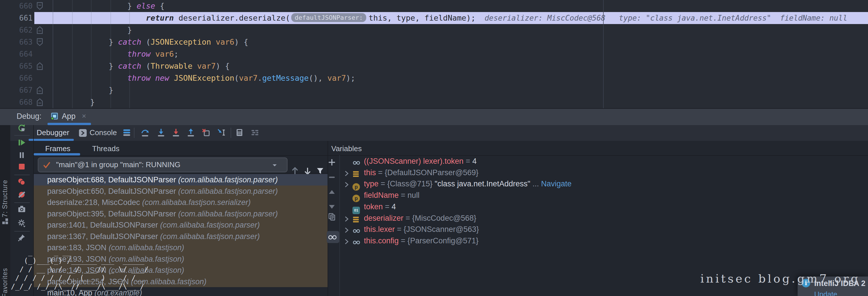 The image size is (868, 296). Describe the element at coordinates (439, 133) in the screenshot. I see `debugger-toolbar` at that location.